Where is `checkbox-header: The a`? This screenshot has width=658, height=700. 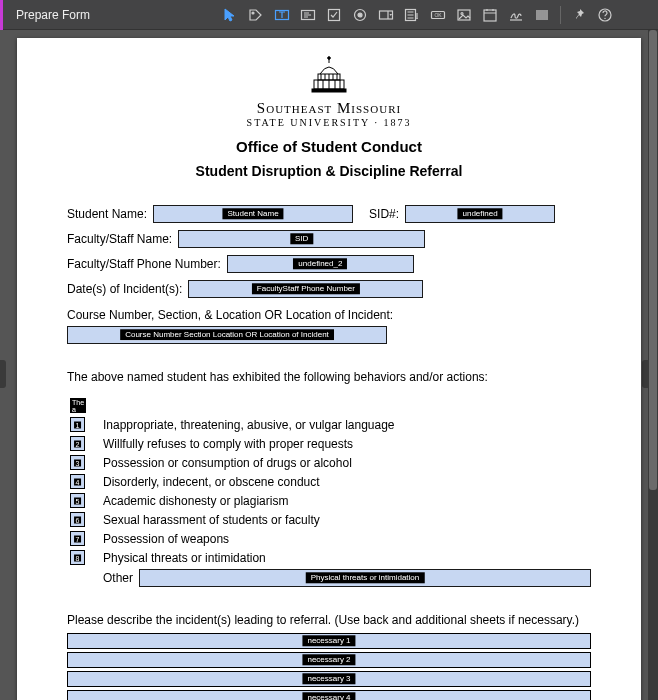
checkbox-header: The a is located at coordinates (78, 406).